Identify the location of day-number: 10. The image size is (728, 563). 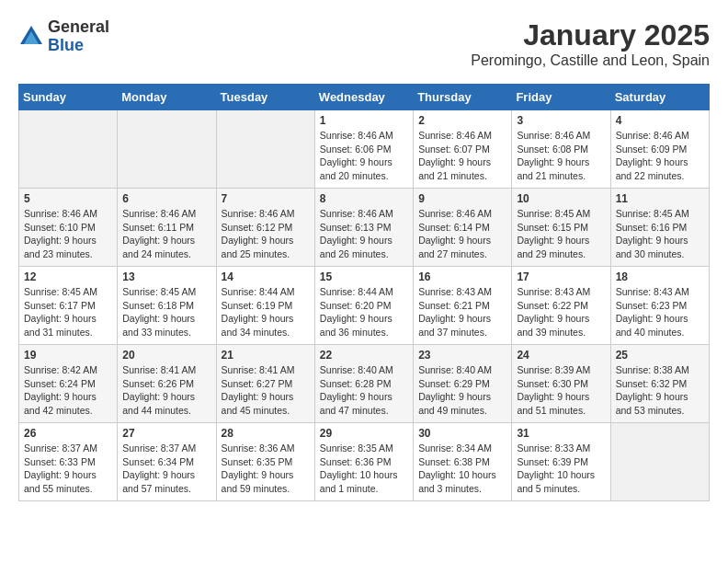
(561, 199).